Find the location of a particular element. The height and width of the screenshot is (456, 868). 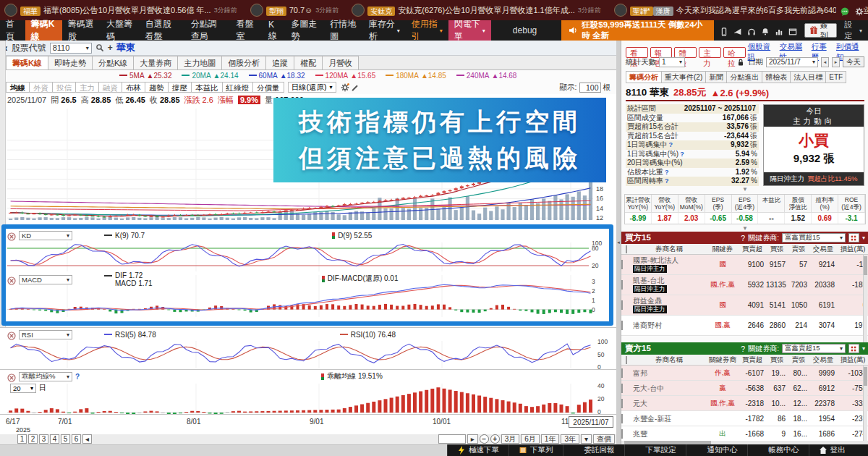

nav-item: 閃電下單 ▾ is located at coordinates (470, 30).